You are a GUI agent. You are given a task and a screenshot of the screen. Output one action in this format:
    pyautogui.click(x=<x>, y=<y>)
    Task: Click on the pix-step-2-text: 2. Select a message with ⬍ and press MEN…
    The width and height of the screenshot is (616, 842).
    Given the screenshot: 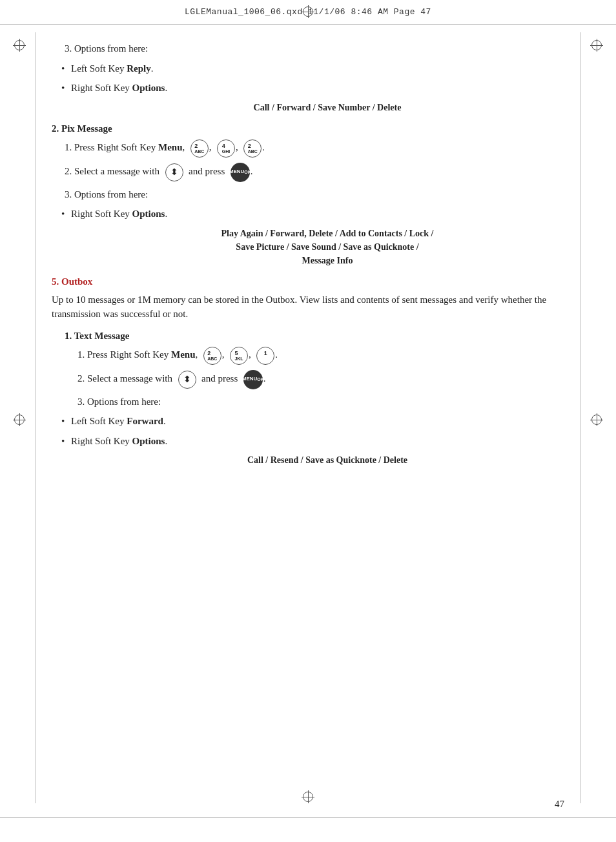 What is the action you would take?
    pyautogui.click(x=159, y=171)
    